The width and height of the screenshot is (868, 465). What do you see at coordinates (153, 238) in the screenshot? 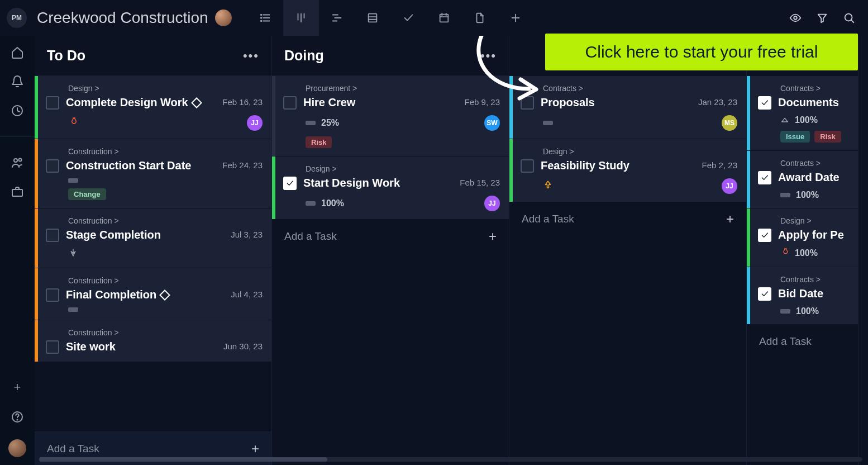
I see `task-card: Construction > Stage Completion Jul 3, 2…` at bounding box center [153, 238].